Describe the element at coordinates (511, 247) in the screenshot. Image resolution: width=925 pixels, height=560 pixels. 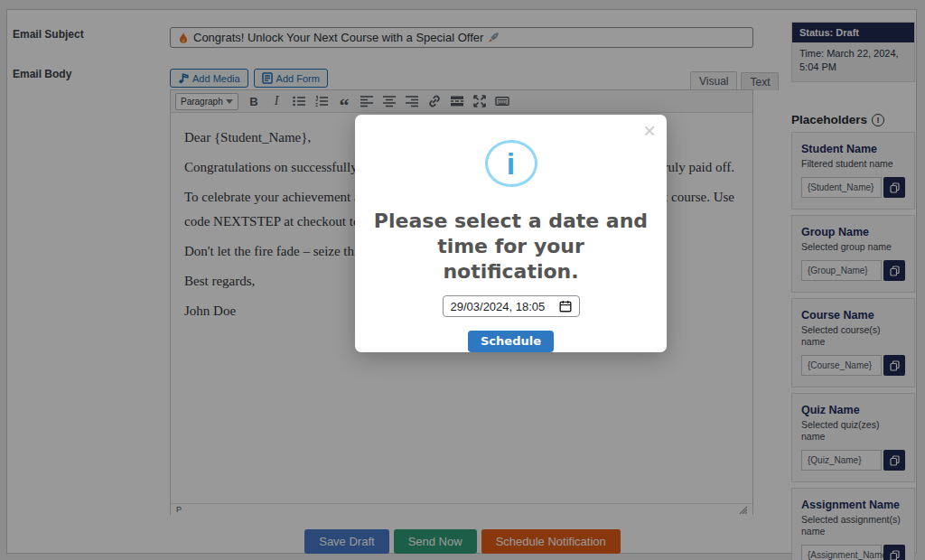
I see `modal-title: Please select a date and time for your n…` at that location.